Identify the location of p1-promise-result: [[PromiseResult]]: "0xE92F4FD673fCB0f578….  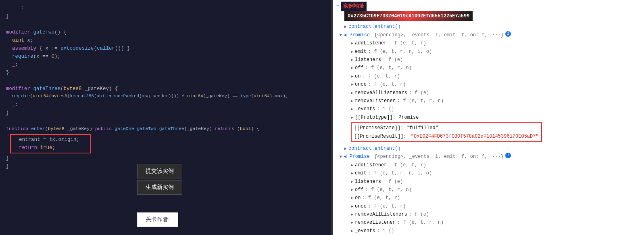
(446, 136).